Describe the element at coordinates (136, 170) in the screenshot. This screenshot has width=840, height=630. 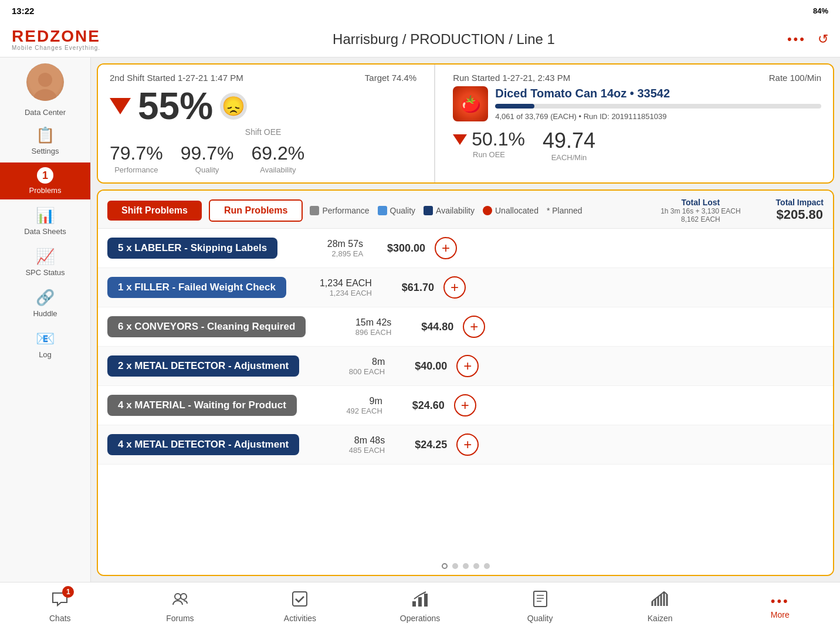
I see `performance-label: Performance` at that location.